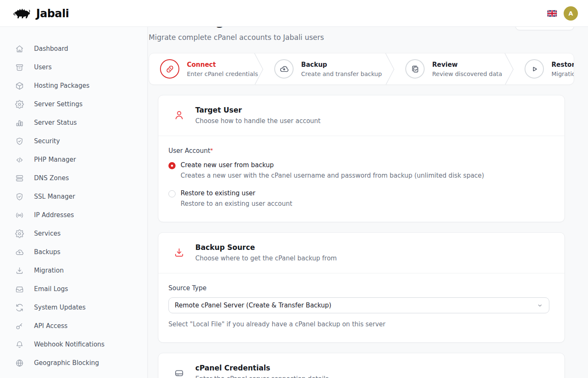  Describe the element at coordinates (359, 324) in the screenshot. I see `source-type-helper: Select "Local File" if you already have …` at that location.